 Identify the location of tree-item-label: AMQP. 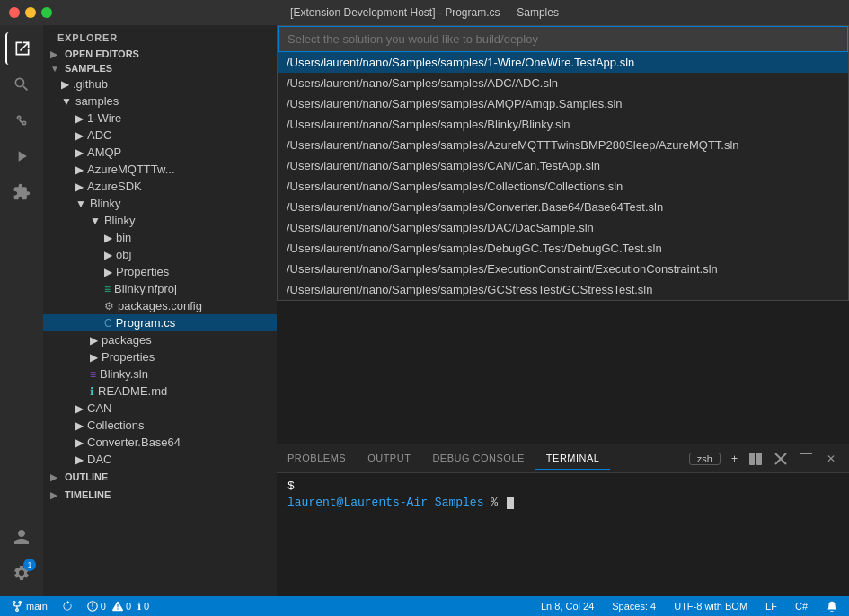
(181, 153).